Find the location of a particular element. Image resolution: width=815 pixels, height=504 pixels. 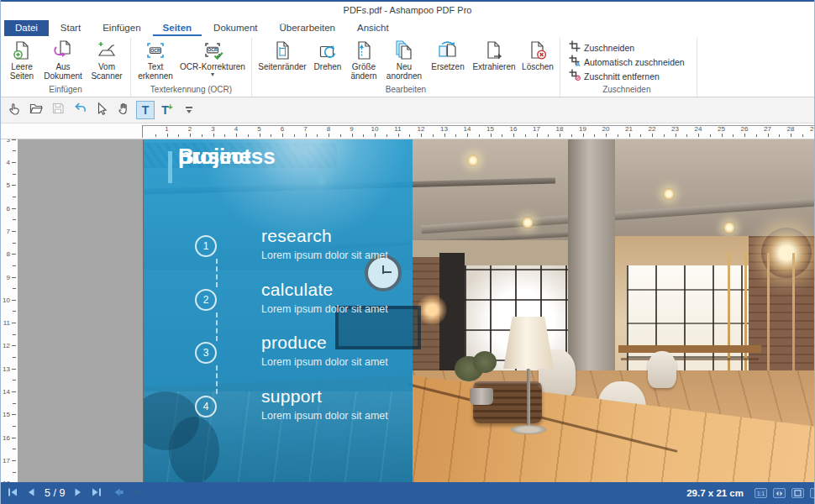

hand-pointer-tool is located at coordinates (14, 110).